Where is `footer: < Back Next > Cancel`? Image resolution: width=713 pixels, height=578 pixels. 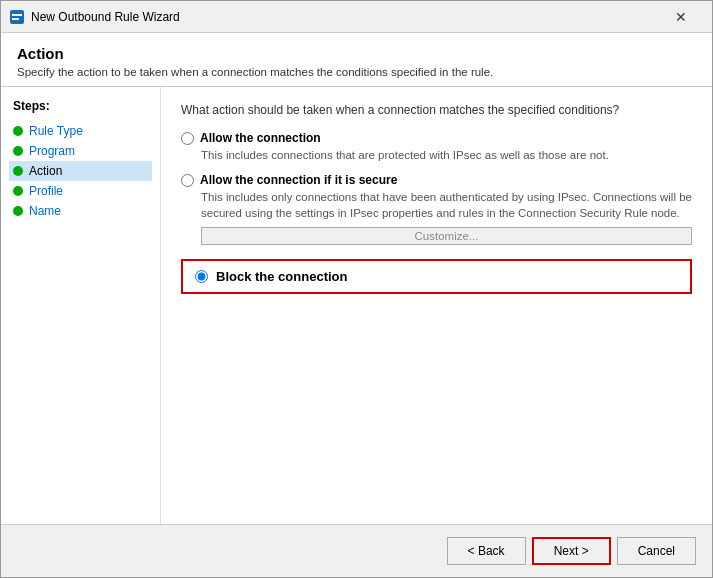 footer: < Back Next > Cancel is located at coordinates (356, 550).